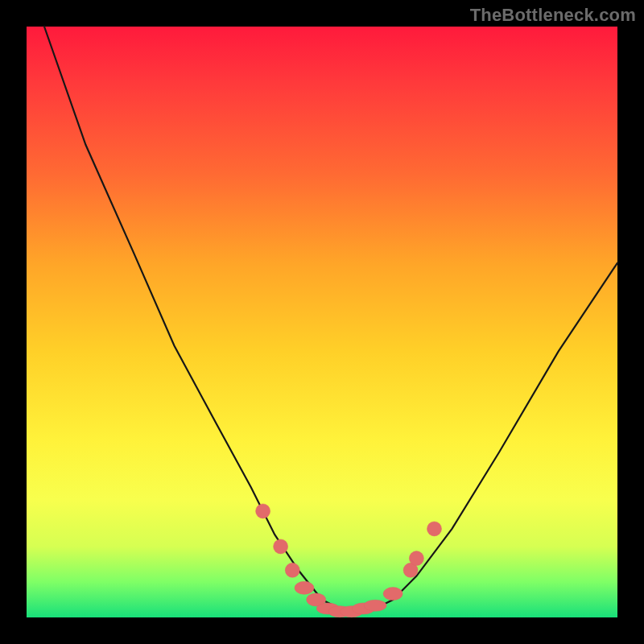 This screenshot has height=644, width=644. I want to click on watermark-text: TheBottleneck.com, so click(553, 15).